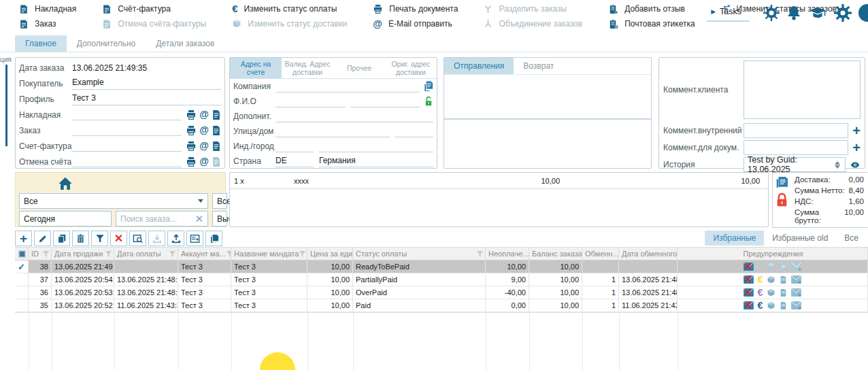 This screenshot has width=868, height=370. I want to click on filter-button, so click(99, 238).